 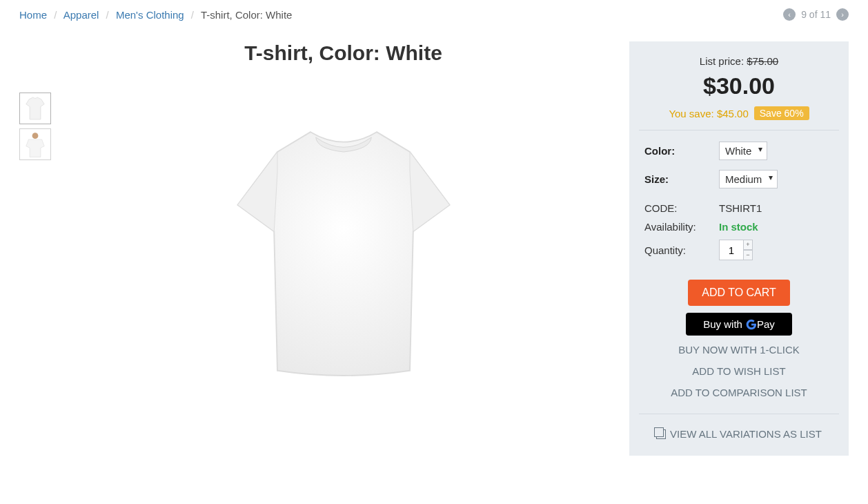 What do you see at coordinates (739, 434) in the screenshot?
I see `view-variations-button: VIEW ALL VARIATIONS AS LIST` at bounding box center [739, 434].